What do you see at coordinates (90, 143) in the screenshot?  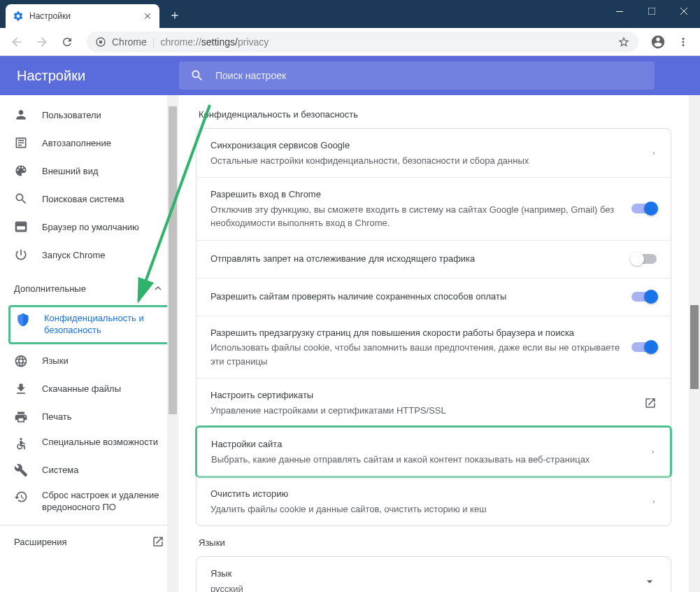 I see `sidebar-item-autofill: Автозаполнение` at bounding box center [90, 143].